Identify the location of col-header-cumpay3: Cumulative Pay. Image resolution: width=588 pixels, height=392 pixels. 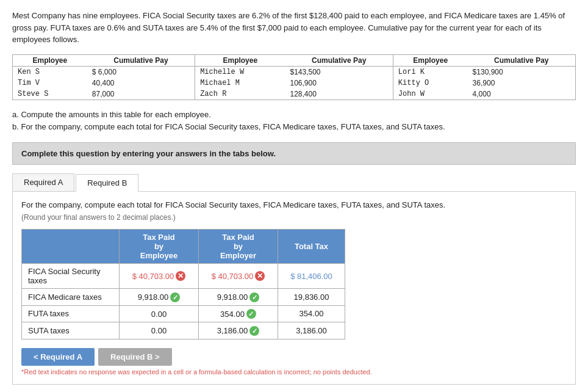
(522, 60).